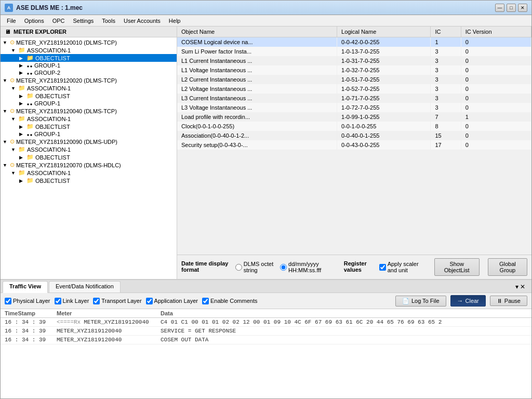 The image size is (532, 399). What do you see at coordinates (88, 165) in the screenshot?
I see `tree-item-meter5: ▼⊙METER_XYZ1819120070 (DLMS-HDLC)` at bounding box center [88, 165].